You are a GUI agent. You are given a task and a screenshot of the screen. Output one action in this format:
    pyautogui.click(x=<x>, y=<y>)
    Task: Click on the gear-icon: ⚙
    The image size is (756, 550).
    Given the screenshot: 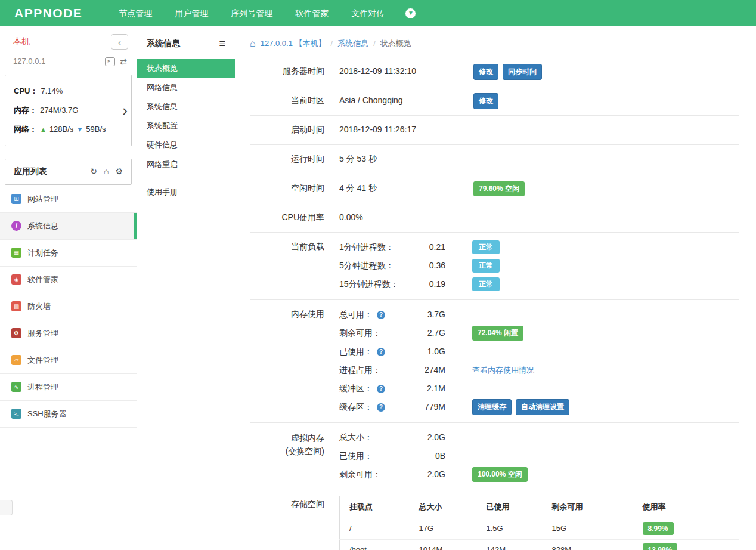 What is the action you would take?
    pyautogui.click(x=119, y=172)
    